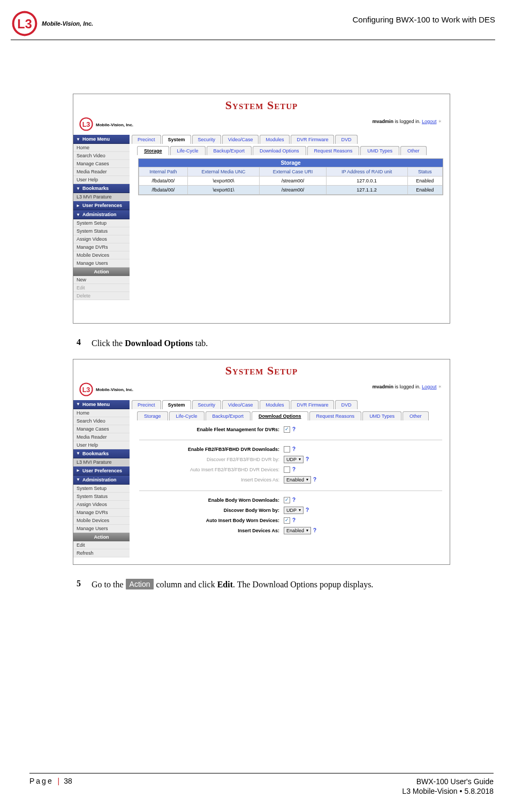 This screenshot has height=812, width=523. Describe the element at coordinates (298, 480) in the screenshot. I see `select-fb2ins: Enabled` at that location.